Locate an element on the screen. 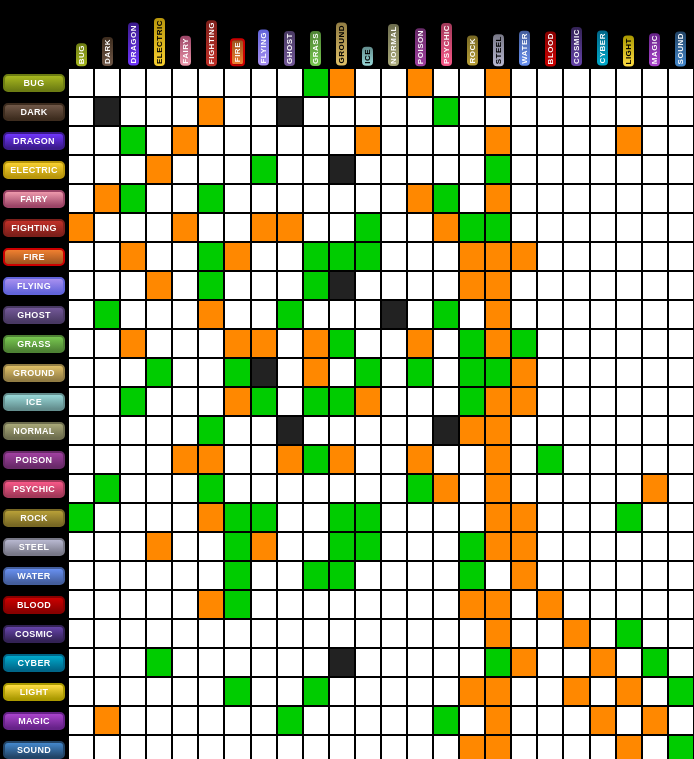 The image size is (694, 759). row-rock: Rock is located at coordinates (347, 518).